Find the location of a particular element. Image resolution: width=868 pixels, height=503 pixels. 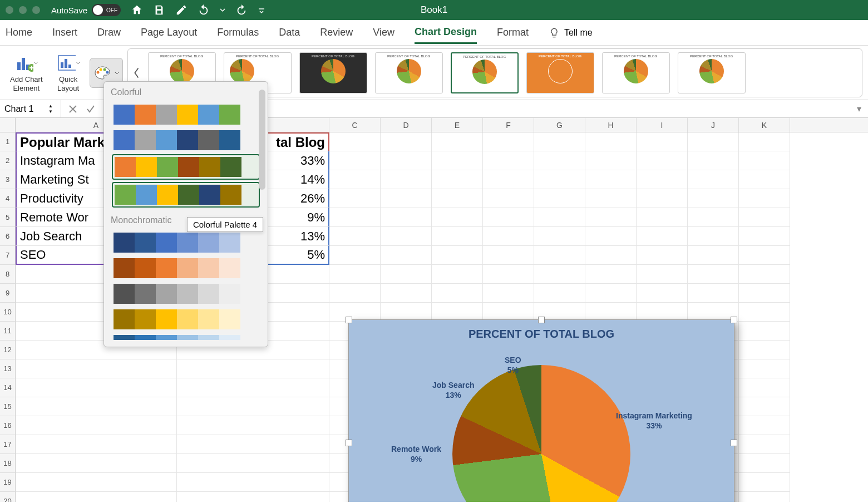

tab-data: Data is located at coordinates (289, 32).